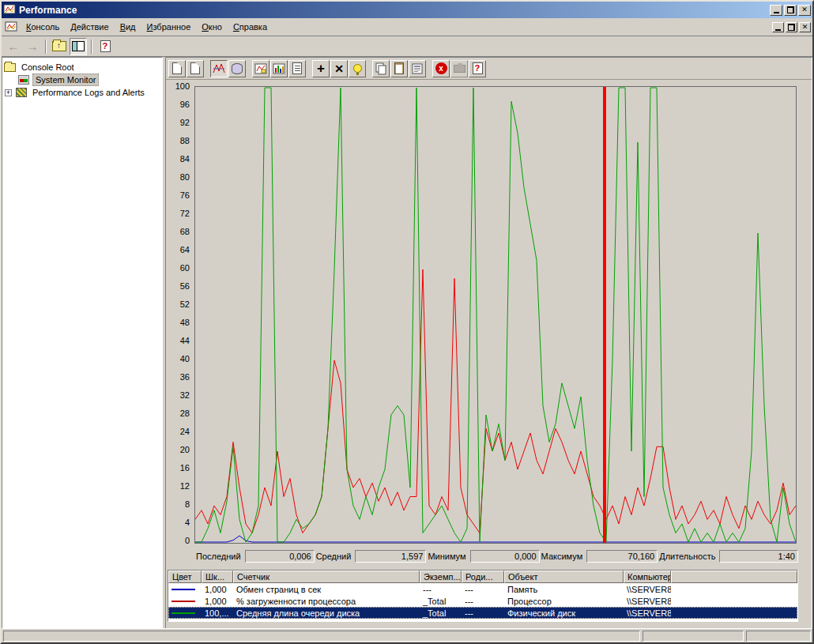 This screenshot has height=644, width=814. Describe the element at coordinates (483, 613) in the screenshot. I see `legend-row-2: 100,...Средняя длина очереди диска_Total…` at that location.